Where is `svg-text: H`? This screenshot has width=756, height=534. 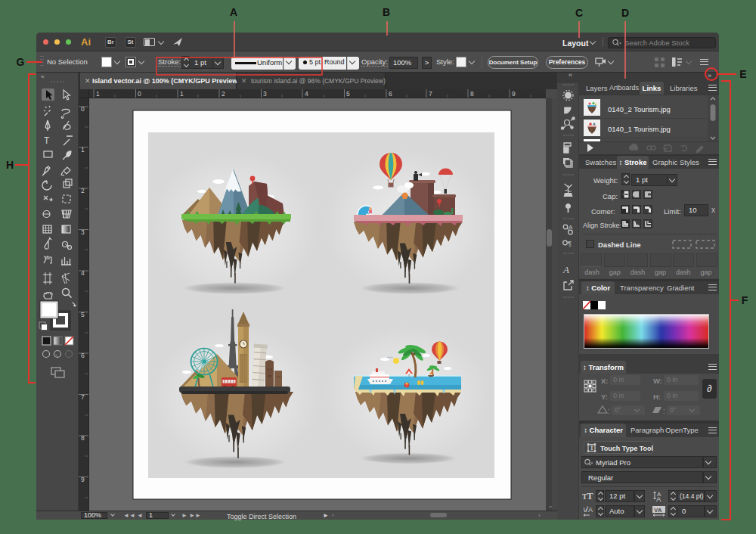 svg-text: H is located at coordinates (10, 165).